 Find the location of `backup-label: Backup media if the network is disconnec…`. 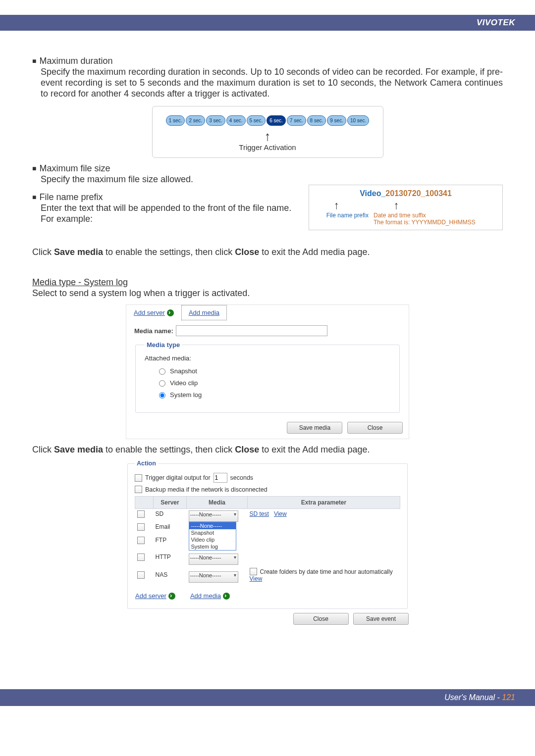

backup-label: Backup media if the network is disconnec… is located at coordinates (206, 490).